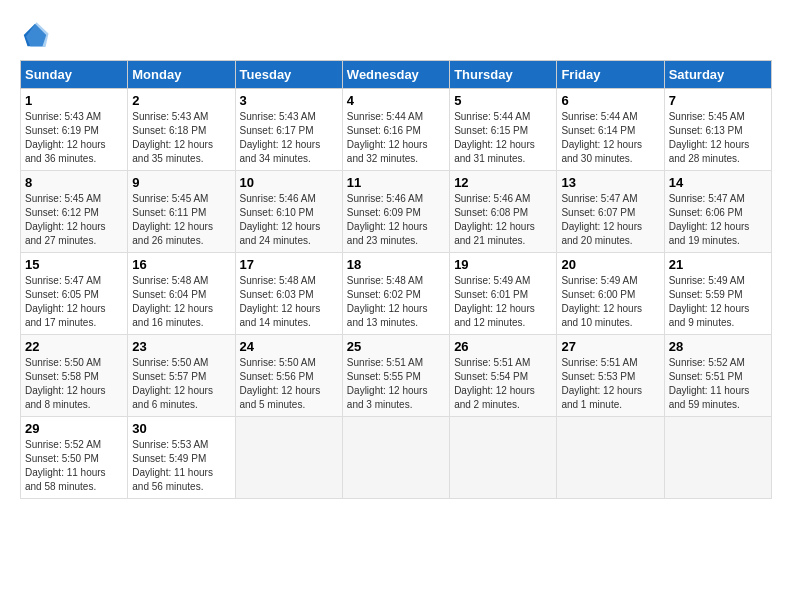 This screenshot has width=792, height=612. I want to click on calendar-cell: 19Sunrise: 5:49 AM Sunset: 6:01 PM Dayli…, so click(504, 294).